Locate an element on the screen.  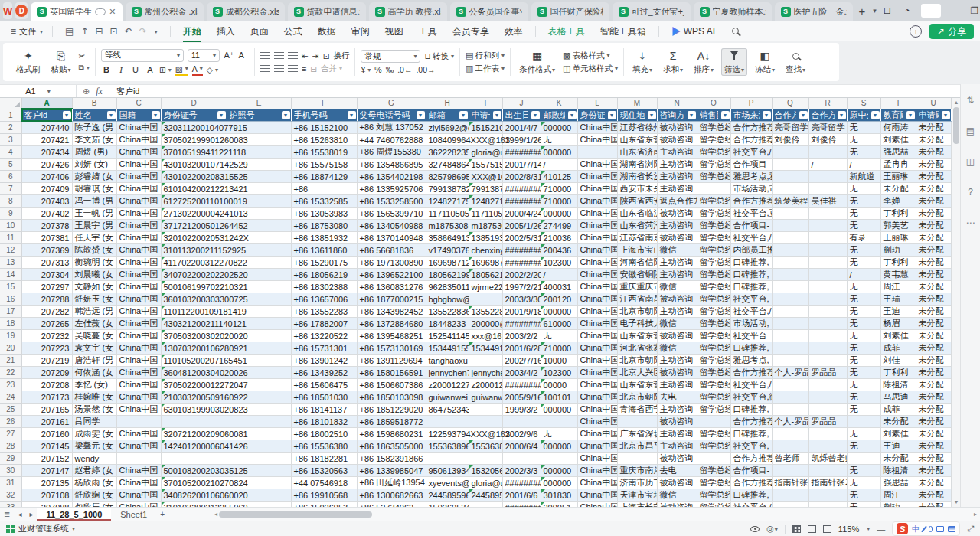
cell-U19: 未分配 is located at coordinates (933, 336).